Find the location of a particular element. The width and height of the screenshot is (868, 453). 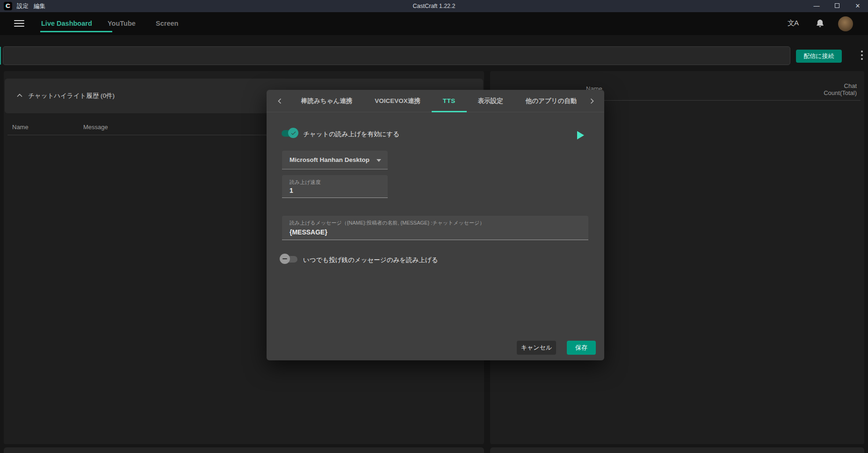

dialog-tabbar: 棒読みちゃん連携 VOICEVOX連携 TTS 表示設定 他のアプリの自動 is located at coordinates (435, 101).